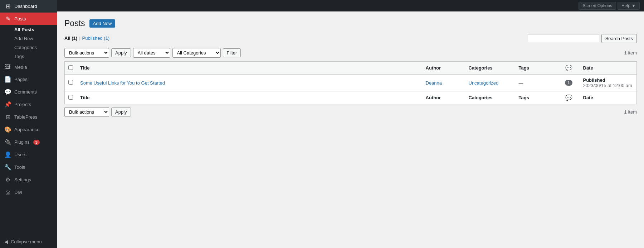 This screenshot has height=248, width=644. I want to click on sidebar-item-tablepress: ⊞ TablePress, so click(29, 117).